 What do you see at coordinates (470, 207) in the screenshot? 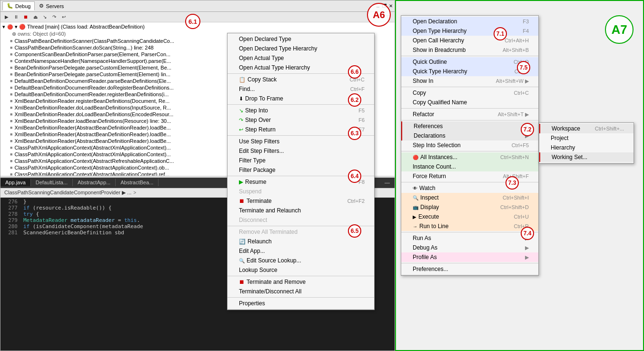
I see `right-menu-display: 📺 Display Ctrl+Shift+D` at bounding box center [470, 207].